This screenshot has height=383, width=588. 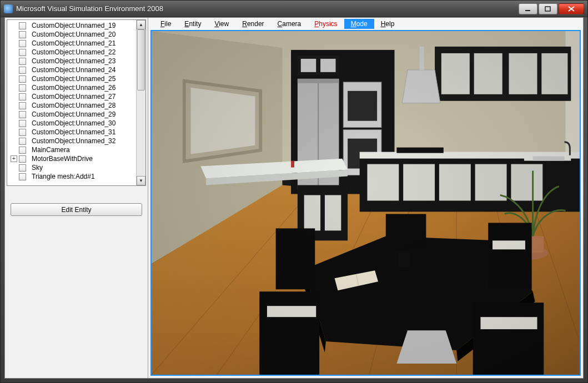 I want to click on titlebar: Microsoft Visual Simulation Environment …, so click(x=294, y=9).